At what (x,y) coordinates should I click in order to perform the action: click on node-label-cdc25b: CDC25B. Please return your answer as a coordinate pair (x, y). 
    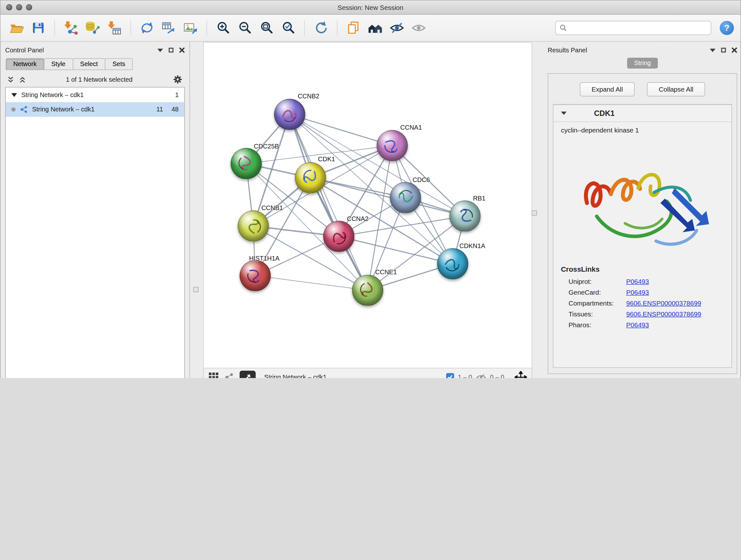
    Looking at the image, I should click on (266, 146).